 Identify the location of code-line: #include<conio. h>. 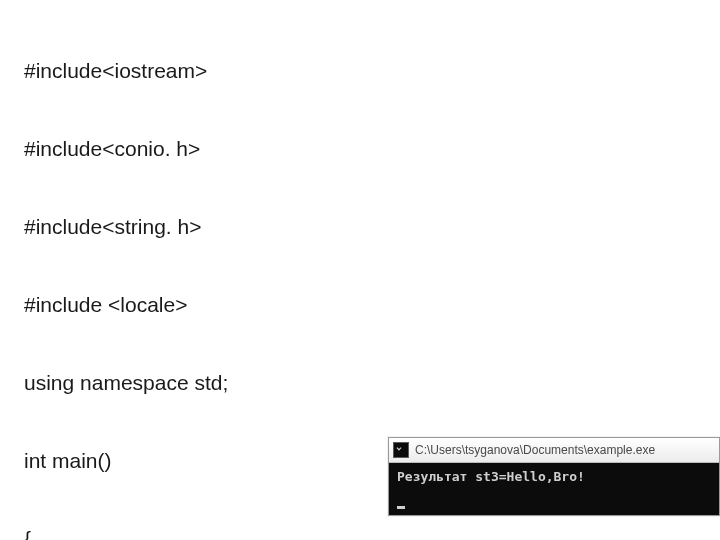
(204, 149).